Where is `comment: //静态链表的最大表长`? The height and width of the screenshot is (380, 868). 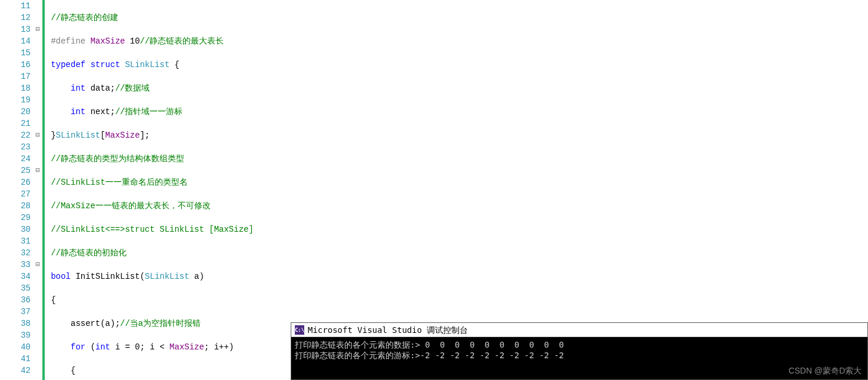 comment: //静态链表的最大表长 is located at coordinates (182, 41).